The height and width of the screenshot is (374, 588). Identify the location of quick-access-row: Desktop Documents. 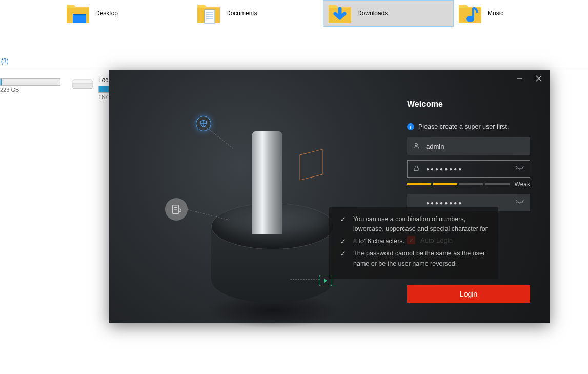
(294, 13).